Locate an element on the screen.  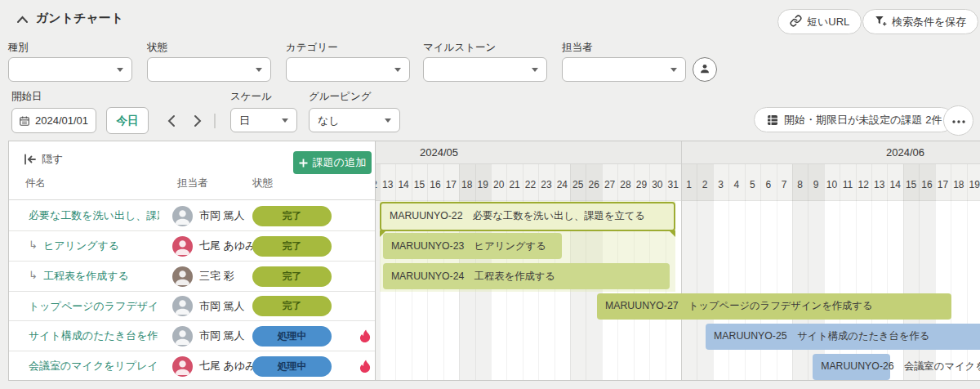
issue-list-icon is located at coordinates (773, 120).